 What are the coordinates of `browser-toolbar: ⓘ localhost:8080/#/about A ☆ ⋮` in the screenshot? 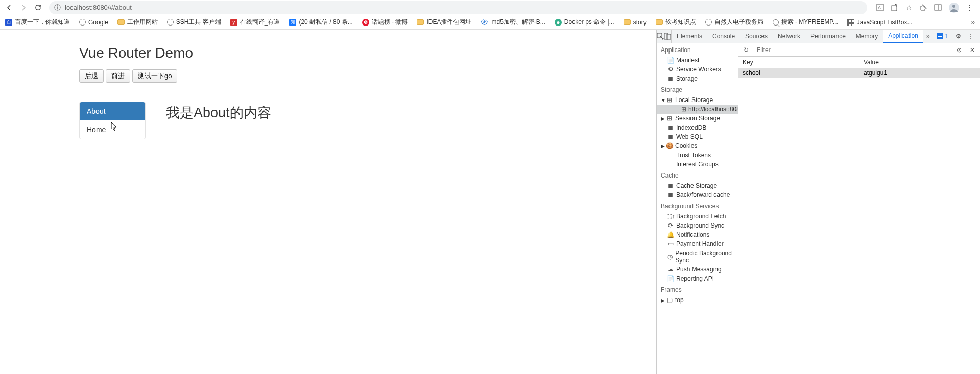 It's located at (490, 8).